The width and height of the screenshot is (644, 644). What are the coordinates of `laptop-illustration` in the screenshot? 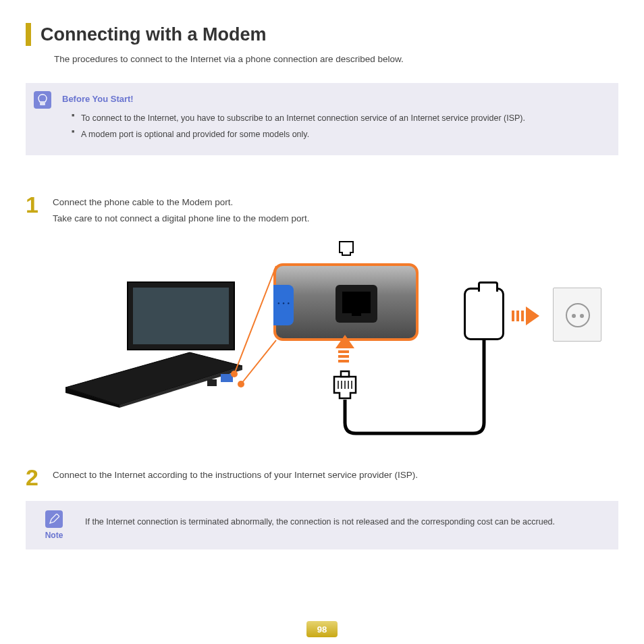 It's located at (157, 344).